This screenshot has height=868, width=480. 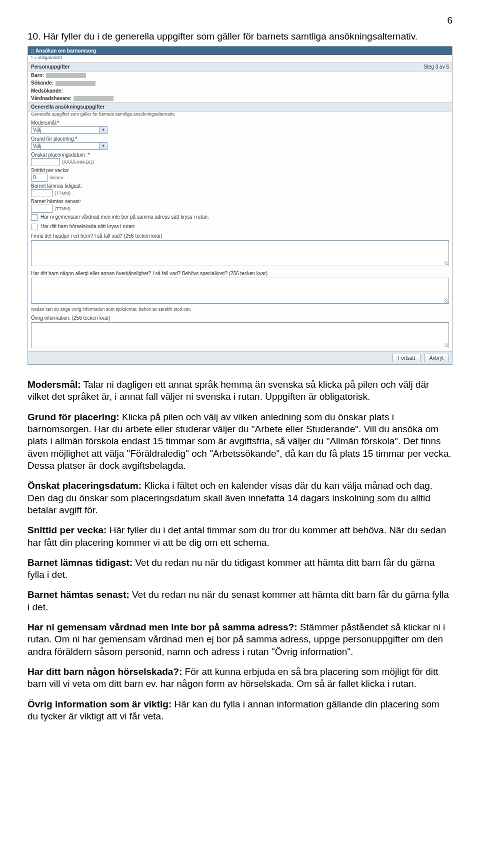 What do you see at coordinates (56, 178) in the screenshot?
I see `snittid-hint: timmar` at bounding box center [56, 178].